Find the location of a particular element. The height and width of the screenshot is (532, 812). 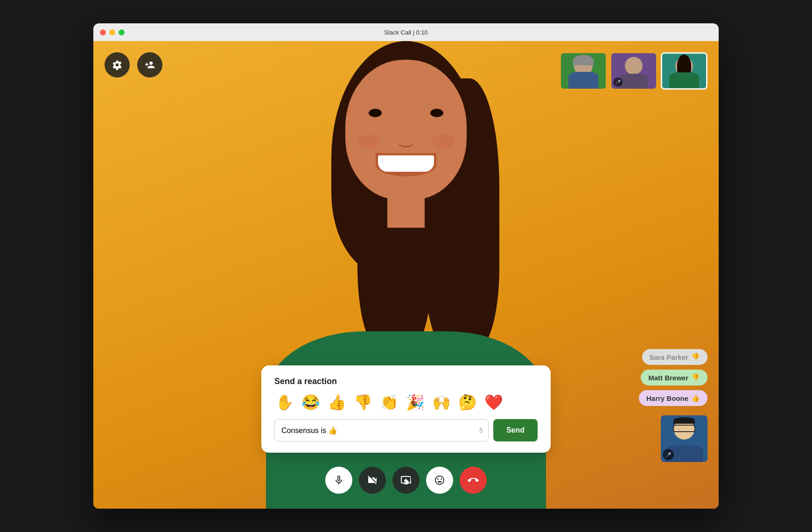

p3-body is located at coordinates (684, 80).